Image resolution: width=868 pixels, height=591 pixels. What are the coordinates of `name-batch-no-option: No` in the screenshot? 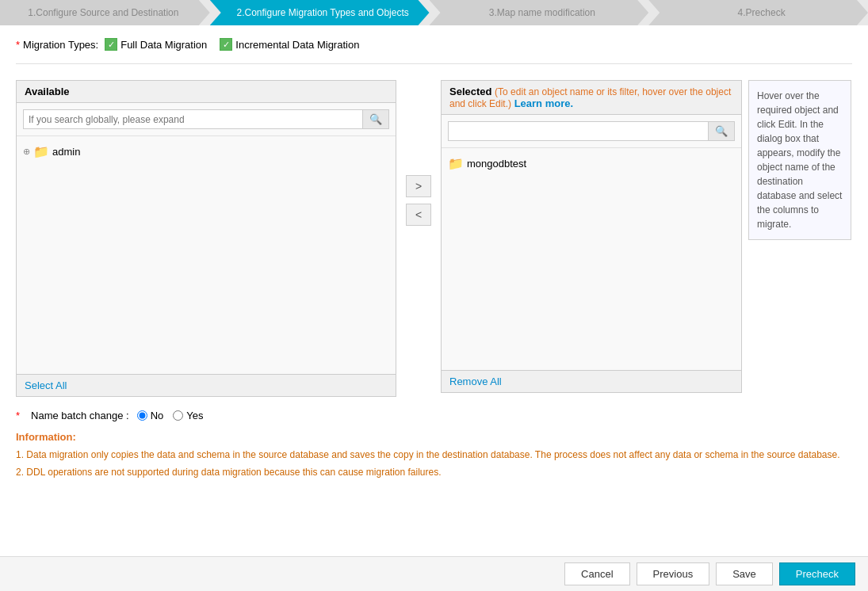 It's located at (151, 415).